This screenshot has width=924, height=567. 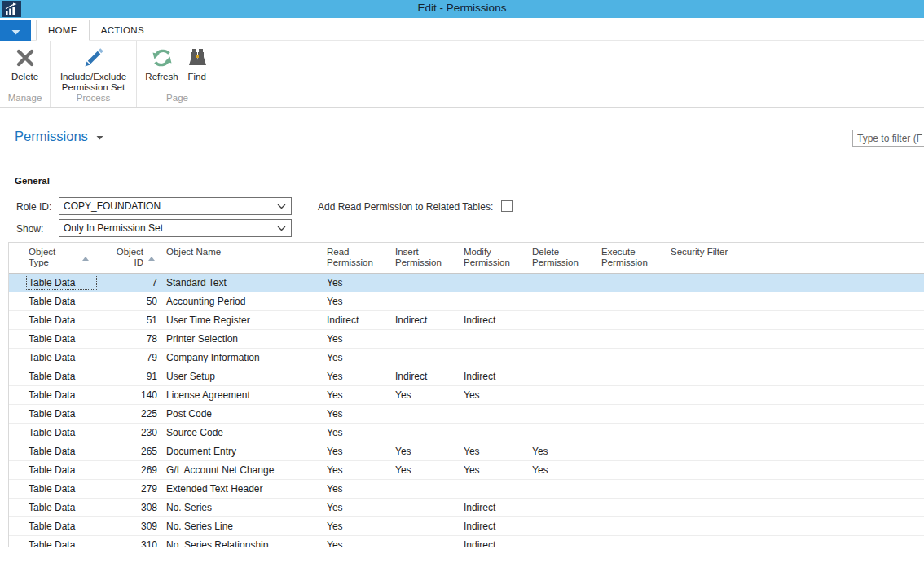 I want to click on cell-id: 225, so click(x=129, y=414).